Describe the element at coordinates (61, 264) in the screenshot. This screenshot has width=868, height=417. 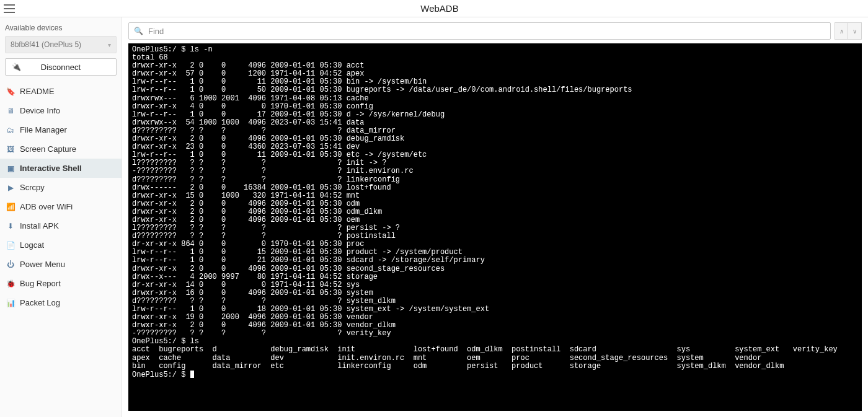
I see `nav-item-power-menu: ⏻Power Menu` at that location.